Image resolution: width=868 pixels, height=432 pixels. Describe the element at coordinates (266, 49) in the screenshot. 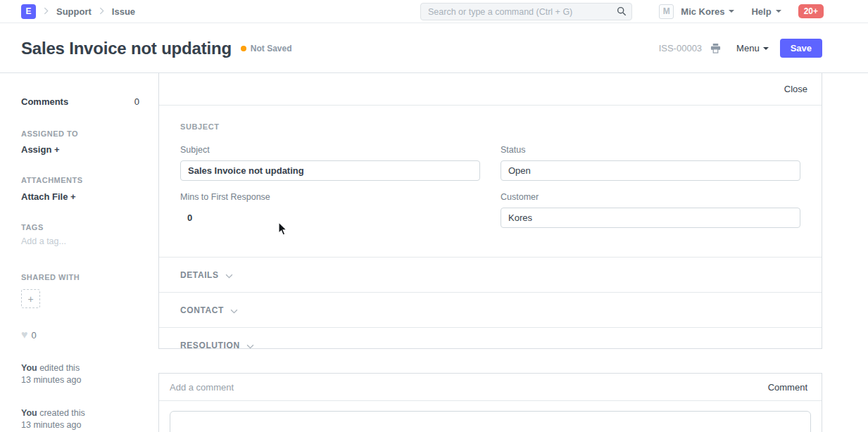

I see `unsaved-indicator: Not Saved` at that location.